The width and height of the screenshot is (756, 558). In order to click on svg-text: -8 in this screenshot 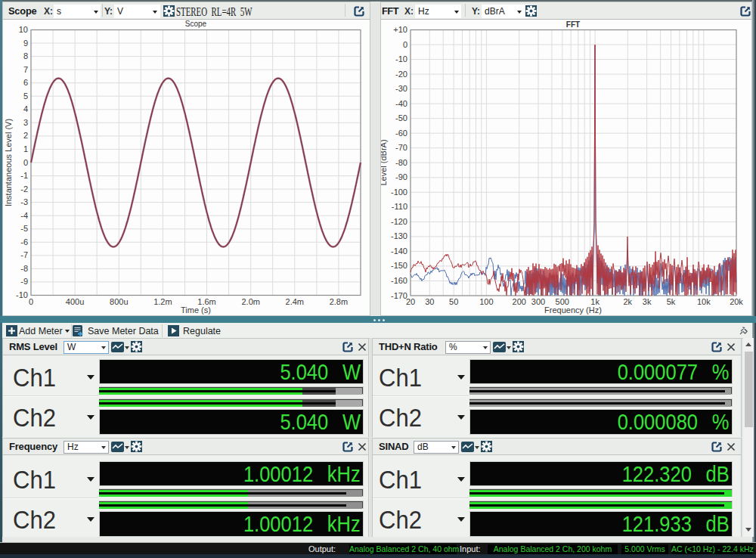, I will do `click(24, 268)`.